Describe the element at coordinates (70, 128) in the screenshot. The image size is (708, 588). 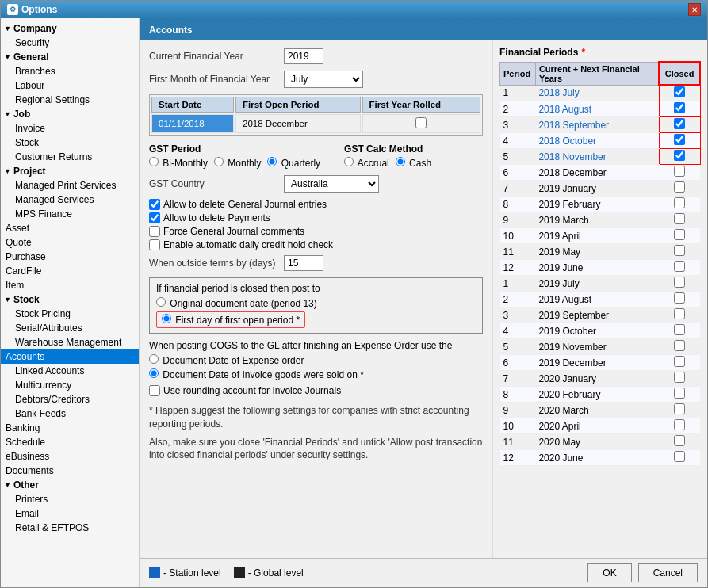
I see `sidebar-item-invoice: Invoice` at that location.